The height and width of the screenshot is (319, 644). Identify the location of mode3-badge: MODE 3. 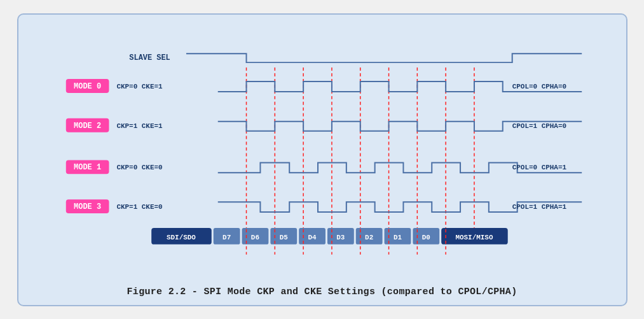
(88, 207).